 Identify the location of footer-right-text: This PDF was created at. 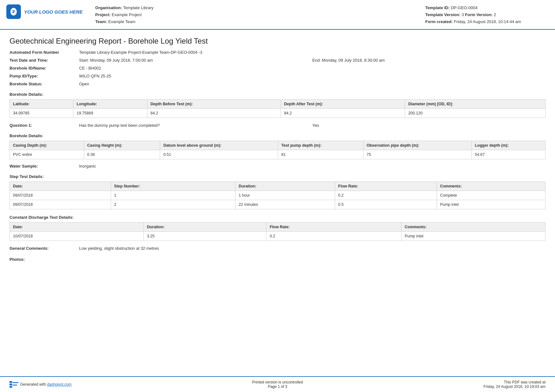
(514, 382).